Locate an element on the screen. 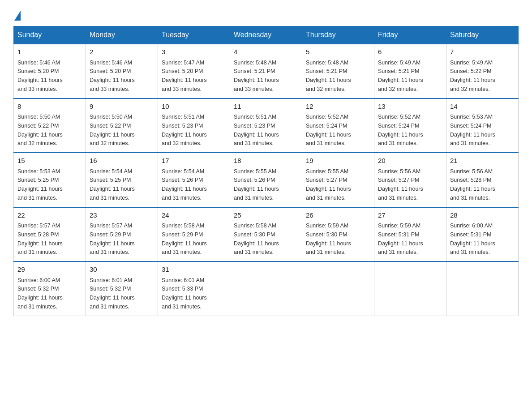 This screenshot has width=532, height=411. calendar-cell: 28Sunrise: 6:00 AMSunset: 5:31 PMDayligh… is located at coordinates (483, 235).